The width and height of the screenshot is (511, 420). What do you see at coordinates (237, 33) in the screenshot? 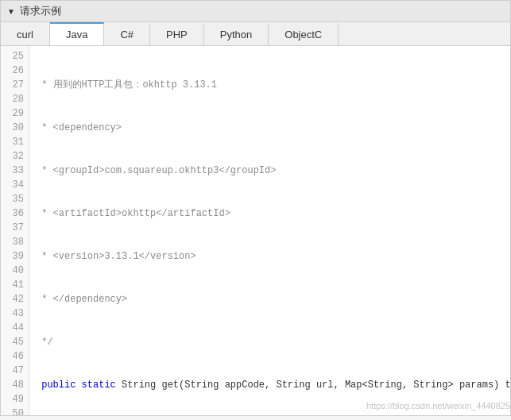
I see `tab-python: Python` at bounding box center [237, 33].